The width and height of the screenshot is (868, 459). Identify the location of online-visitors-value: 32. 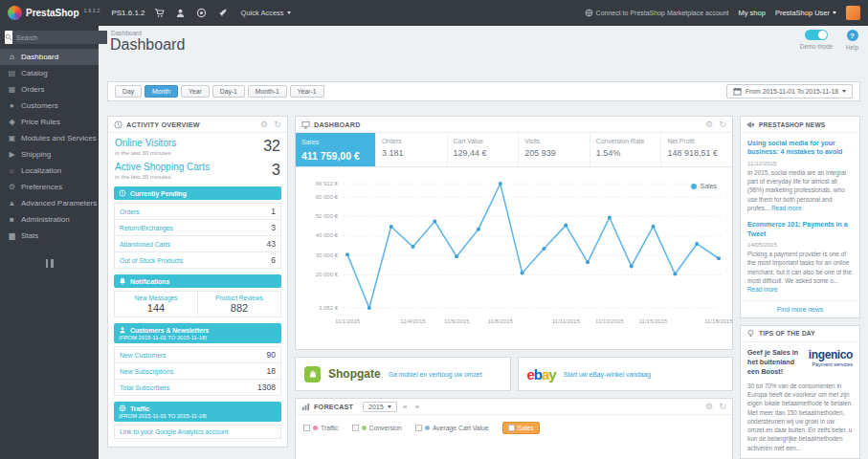
(272, 146).